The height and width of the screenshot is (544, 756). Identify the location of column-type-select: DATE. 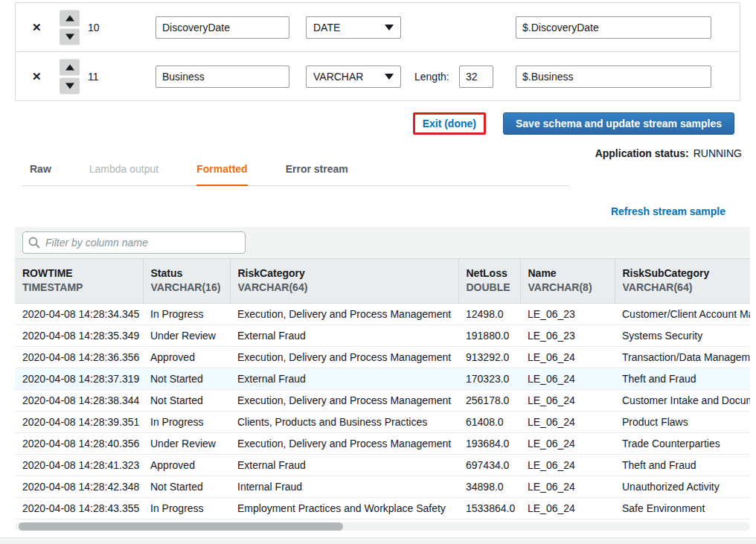
(353, 28).